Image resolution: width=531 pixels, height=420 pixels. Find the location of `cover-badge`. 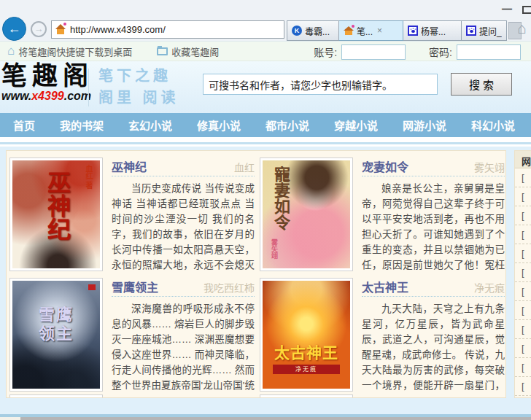

cover-badge is located at coordinates (92, 287).